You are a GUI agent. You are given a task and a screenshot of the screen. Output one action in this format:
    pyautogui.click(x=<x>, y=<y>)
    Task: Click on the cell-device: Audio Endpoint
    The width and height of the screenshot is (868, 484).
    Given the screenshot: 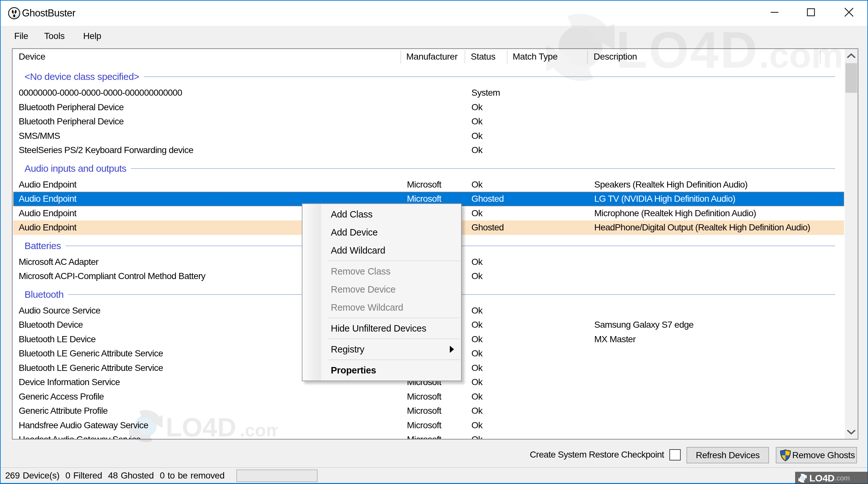 What is the action you would take?
    pyautogui.click(x=48, y=214)
    